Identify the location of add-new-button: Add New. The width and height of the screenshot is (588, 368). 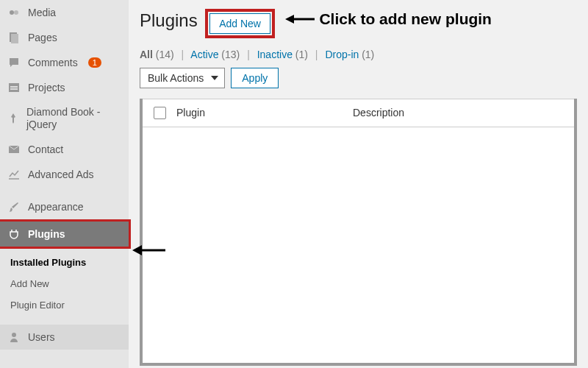
(240, 24).